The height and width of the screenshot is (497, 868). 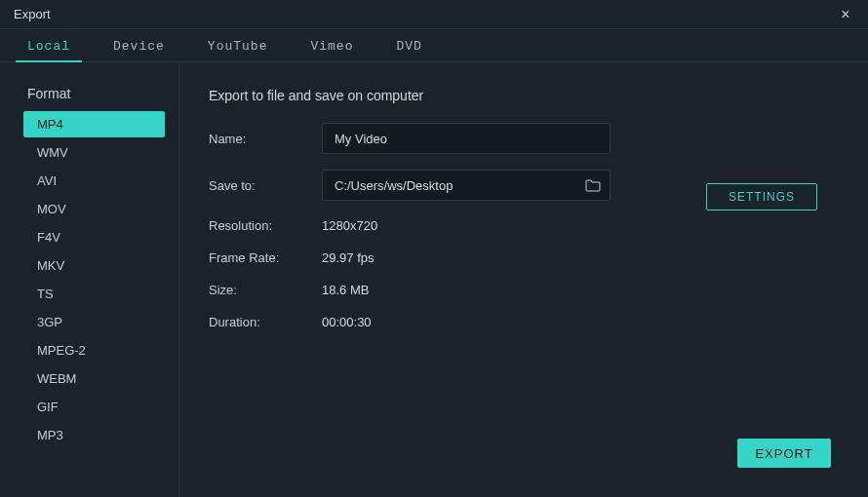 I want to click on format-item-webm: WEBM, so click(x=94, y=378).